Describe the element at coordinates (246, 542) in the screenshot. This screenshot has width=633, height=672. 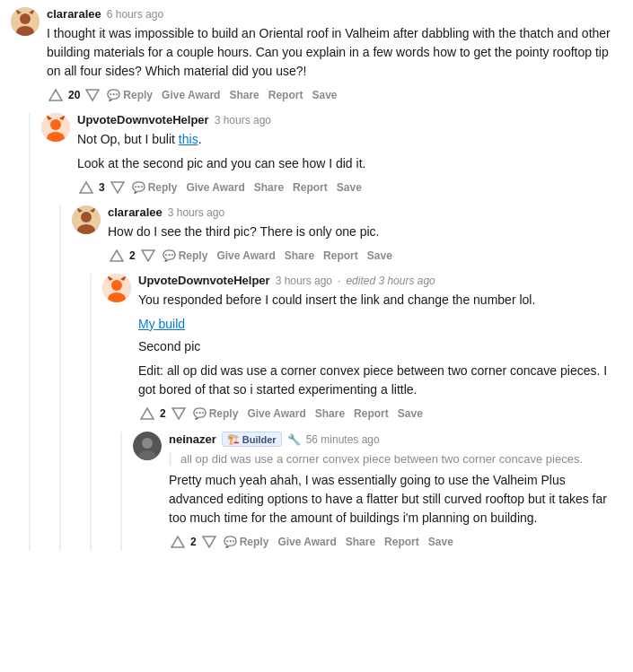
I see `reply-btn-c5: 💬 Reply` at that location.